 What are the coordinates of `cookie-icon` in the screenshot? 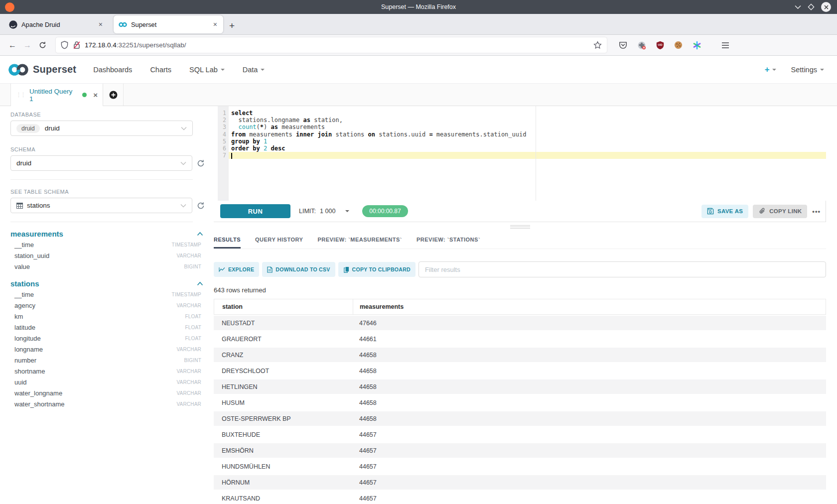 It's located at (679, 45).